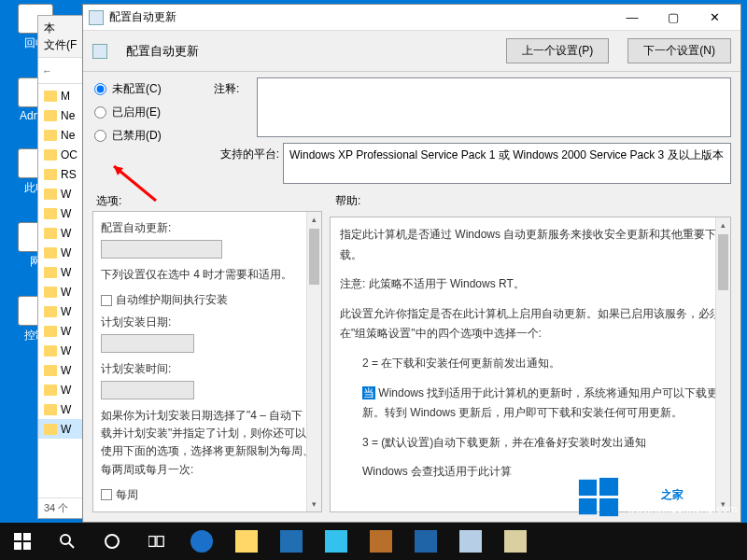 The height and width of the screenshot is (560, 747). Describe the element at coordinates (412, 18) in the screenshot. I see `titlebar: 配置自动更新 — ▢ ✕` at that location.